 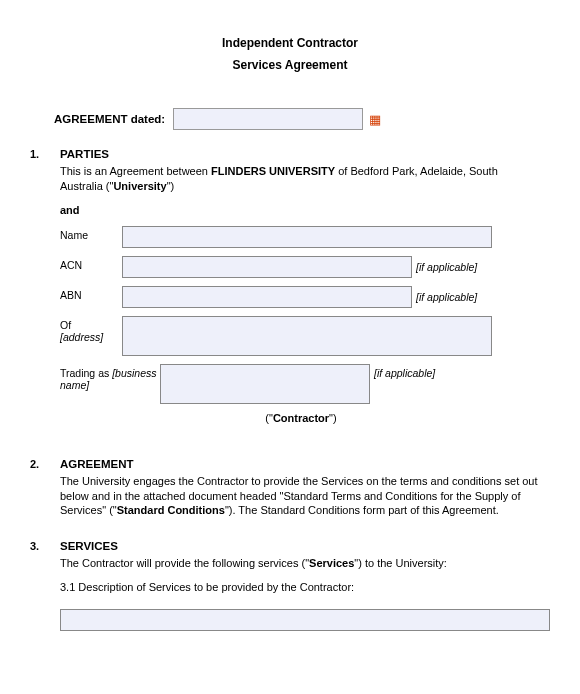 What do you see at coordinates (301, 297) in the screenshot?
I see `abn-row: ABN [if applicable]` at bounding box center [301, 297].